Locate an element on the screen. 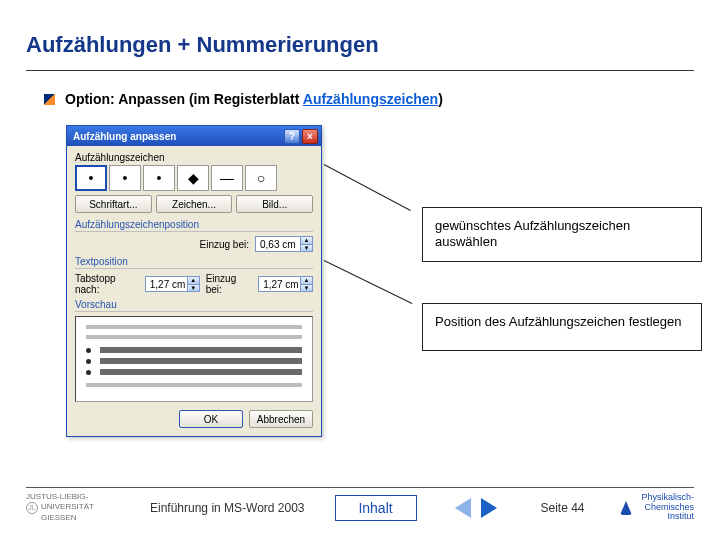  institute-logo: Physikalisch- Chemisches Institut is located at coordinates (657, 507).